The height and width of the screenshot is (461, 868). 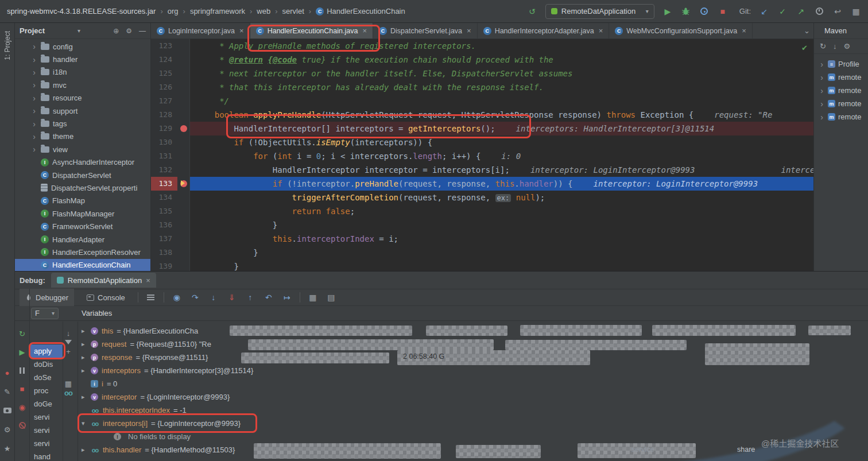 I want to click on frame-row: doSe, so click(x=46, y=378).